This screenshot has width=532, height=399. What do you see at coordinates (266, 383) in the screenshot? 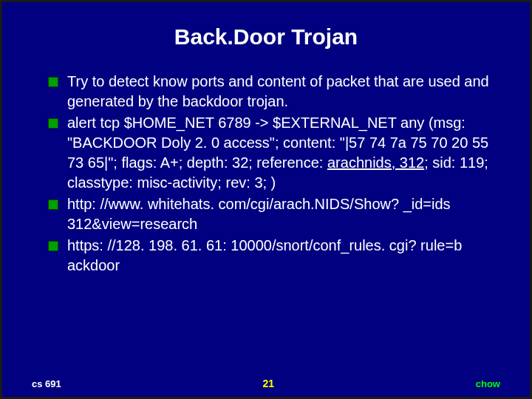
I see `slide-footer: cs 691 21 chow` at bounding box center [266, 383].